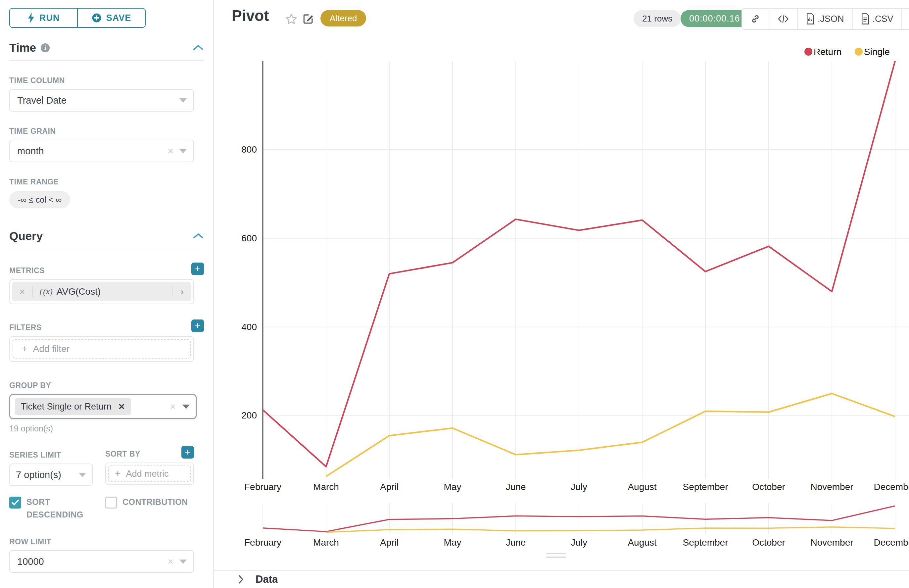  I want to click on filters-label: FILTERS, so click(25, 328).